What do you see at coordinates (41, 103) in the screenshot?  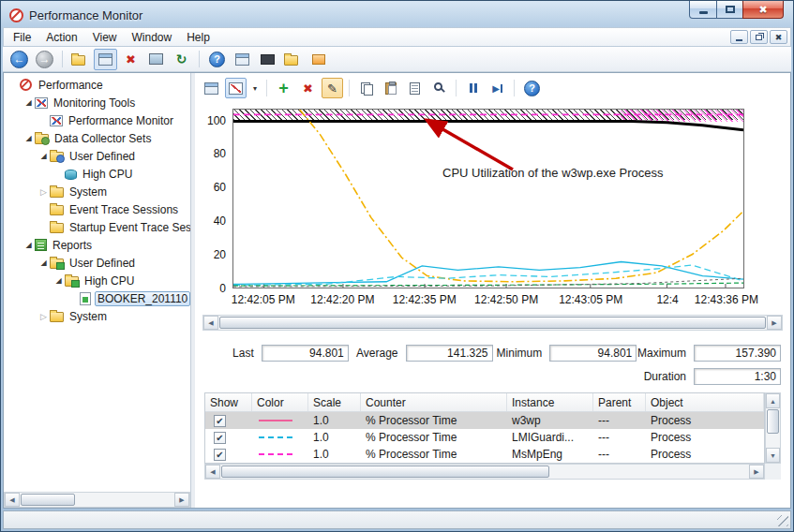 I see `chart-icon` at bounding box center [41, 103].